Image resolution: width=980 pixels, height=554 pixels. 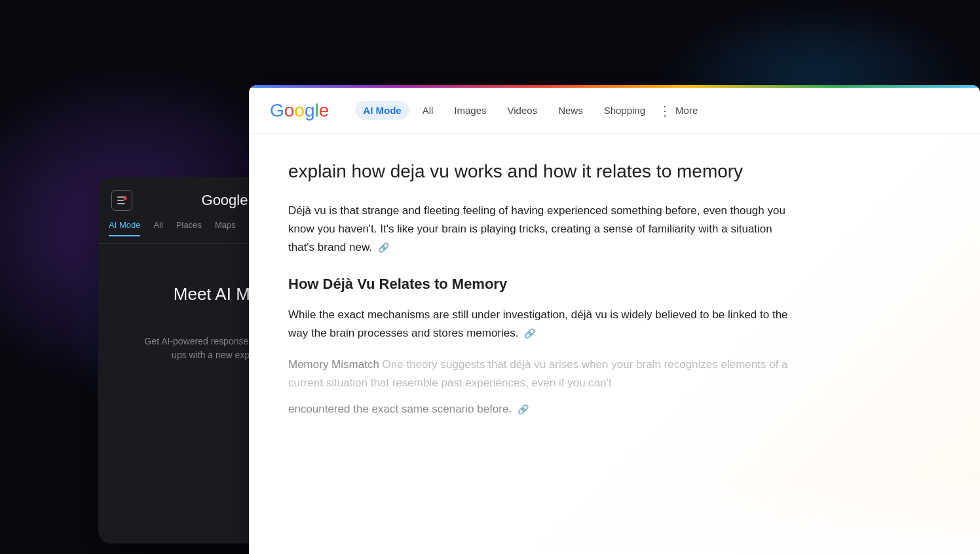 What do you see at coordinates (571, 110) in the screenshot?
I see `nav-news: News` at bounding box center [571, 110].